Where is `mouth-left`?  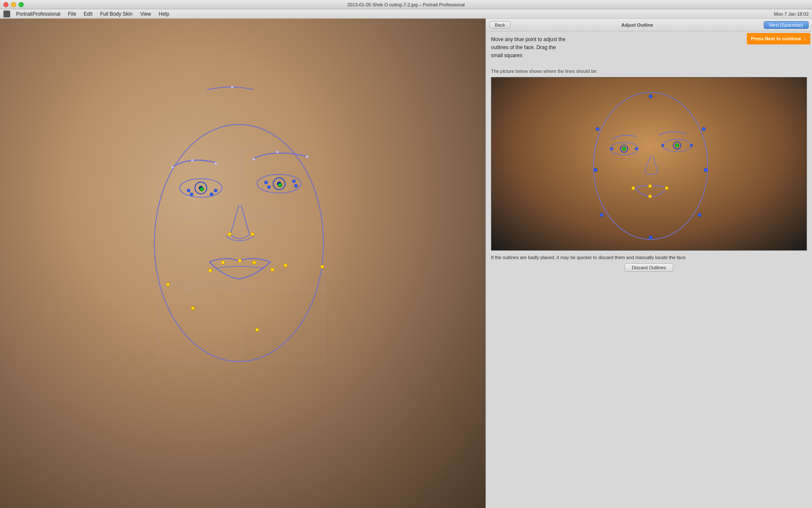
mouth-left is located at coordinates (210, 271).